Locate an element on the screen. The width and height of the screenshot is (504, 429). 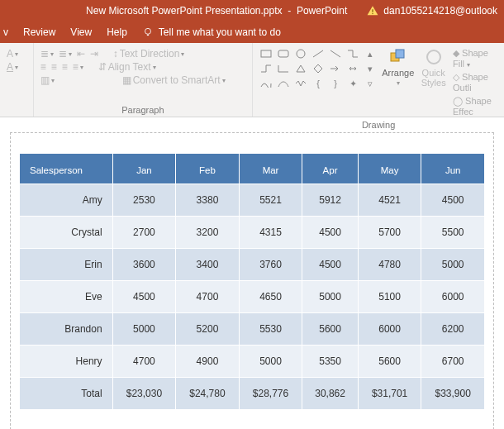
table-header: May is located at coordinates (390, 169).